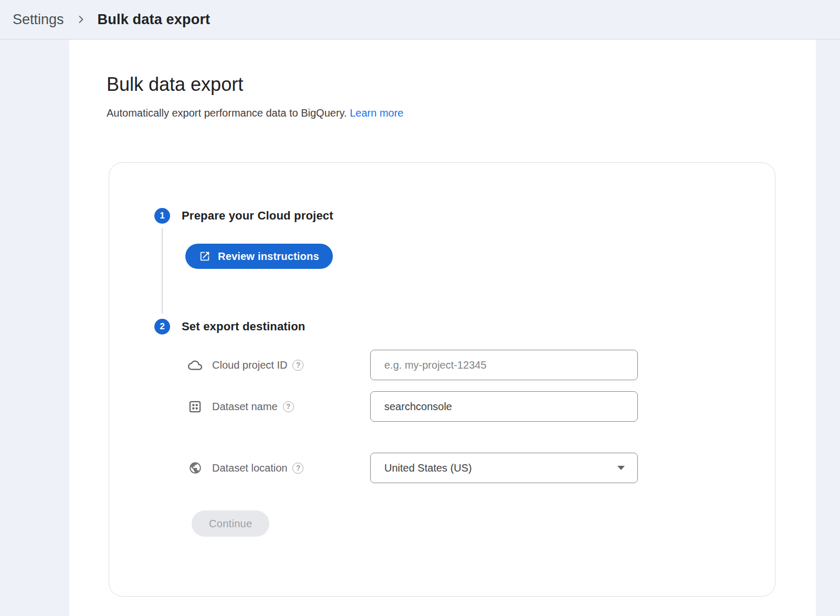 This screenshot has width=840, height=616. What do you see at coordinates (38, 20) in the screenshot?
I see `breadcrumb-settings-link: Settings` at bounding box center [38, 20].